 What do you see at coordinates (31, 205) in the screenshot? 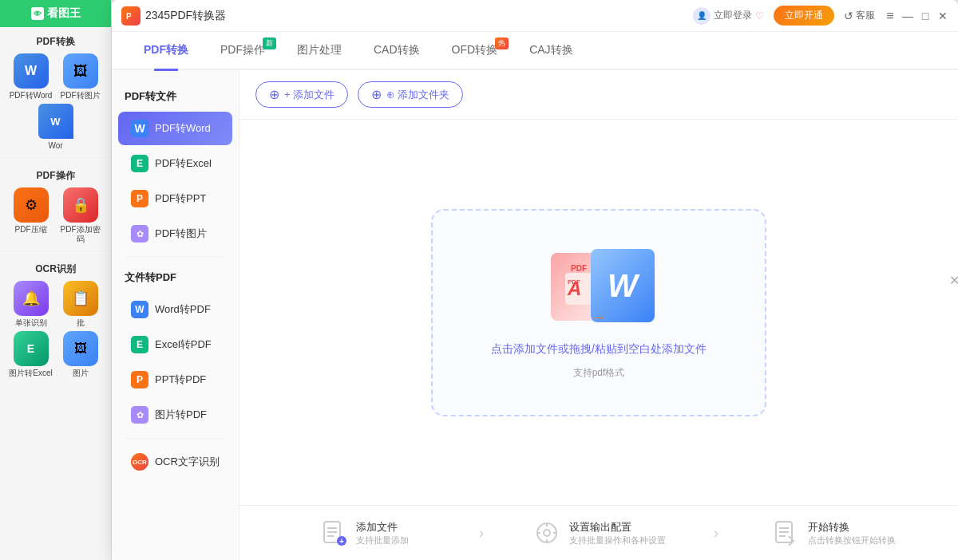
I see `compress-icon: ⚙` at bounding box center [31, 205].